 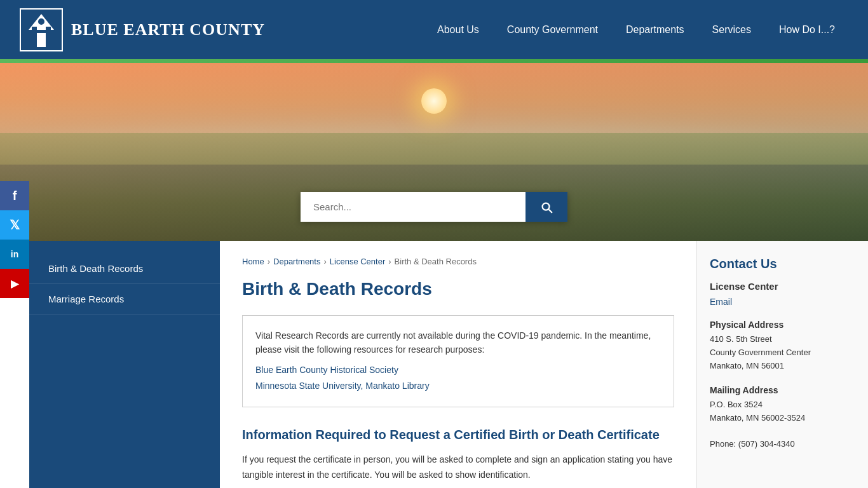 What do you see at coordinates (168, 30) in the screenshot?
I see `logo-text: Blue Earth County` at bounding box center [168, 30].